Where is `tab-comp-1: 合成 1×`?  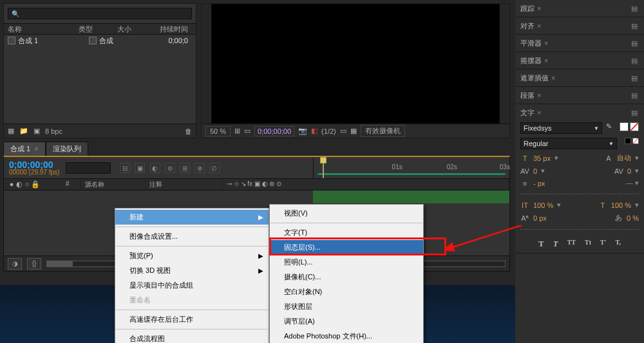 tab-comp-1: 合成 1× is located at coordinates (24, 149).